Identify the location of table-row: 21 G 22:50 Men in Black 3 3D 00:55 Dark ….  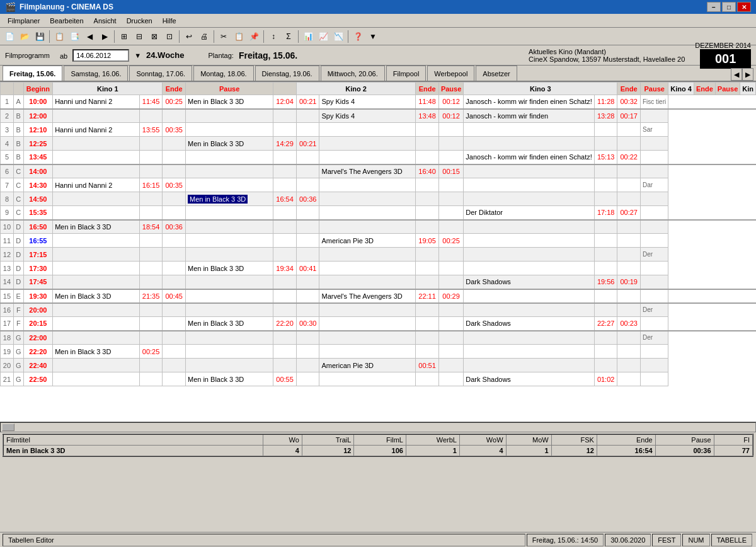
(378, 379).